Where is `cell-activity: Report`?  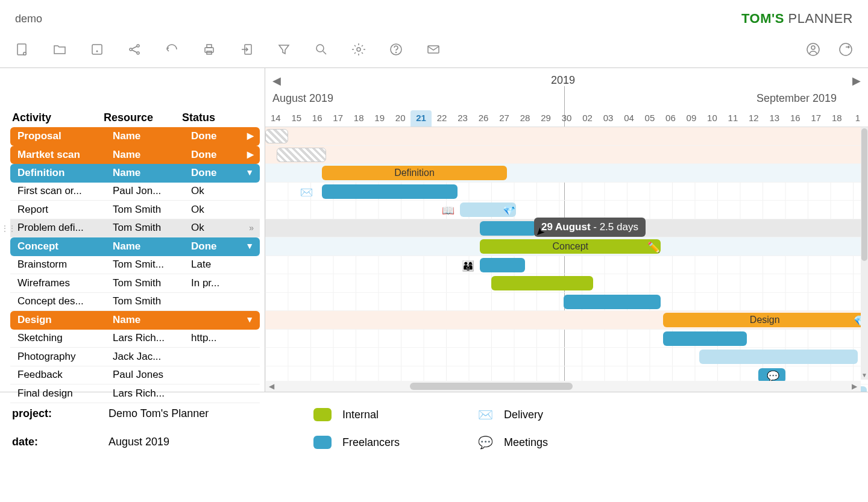
cell-activity: Report is located at coordinates (61, 210).